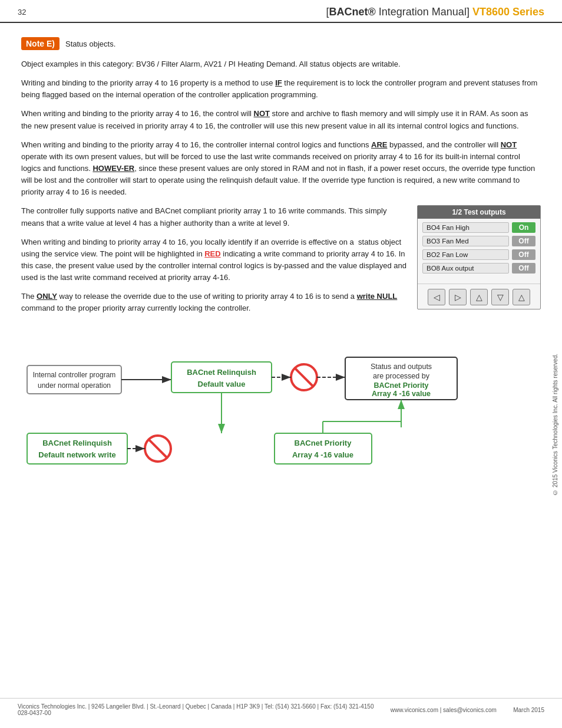 Image resolution: width=562 pixels, height=728 pixels. I want to click on nav-forward-button: ▷, so click(458, 297).